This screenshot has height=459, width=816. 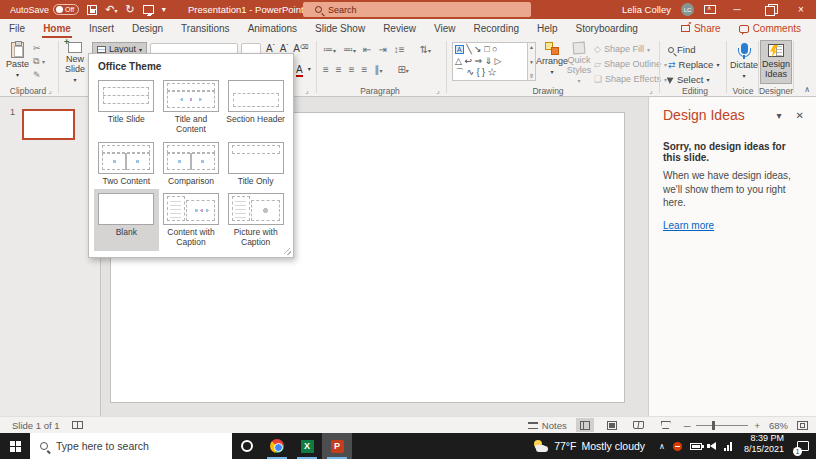 I want to click on accessibility-icon, so click(x=78, y=425).